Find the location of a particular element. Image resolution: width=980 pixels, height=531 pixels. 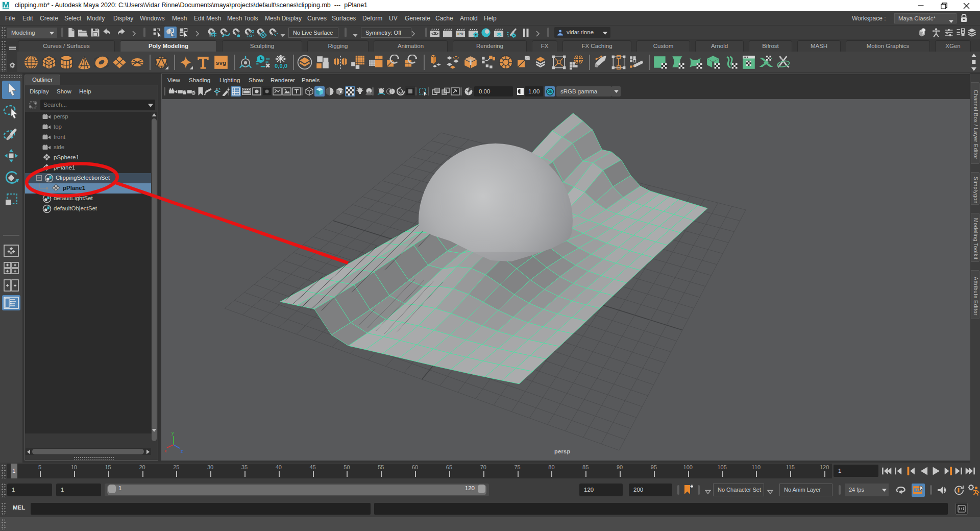

shelf-extrude is located at coordinates (435, 62).